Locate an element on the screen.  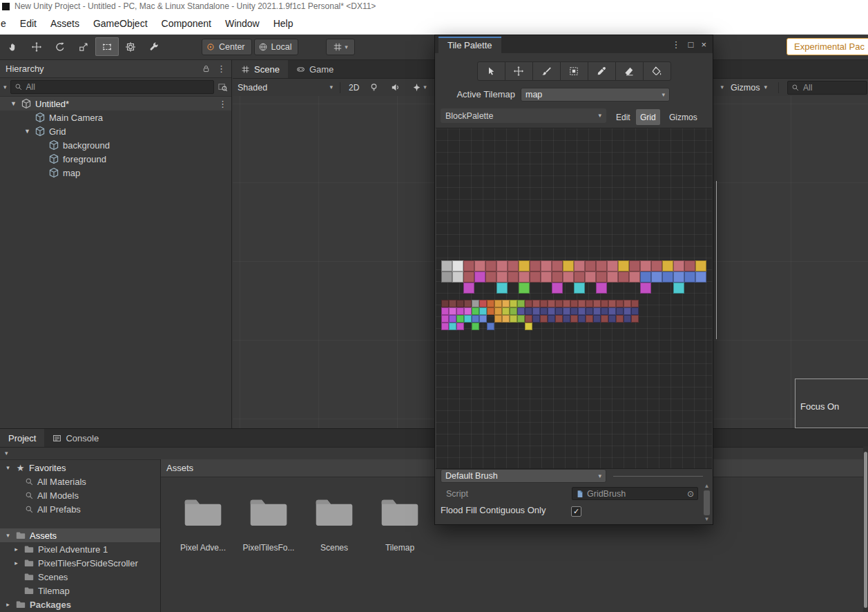
picker-tool-button is located at coordinates (602, 71).